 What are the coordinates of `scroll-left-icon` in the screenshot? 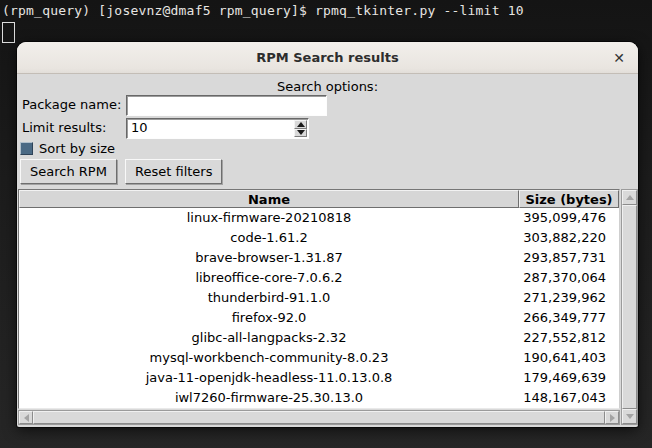 It's located at (26, 418).